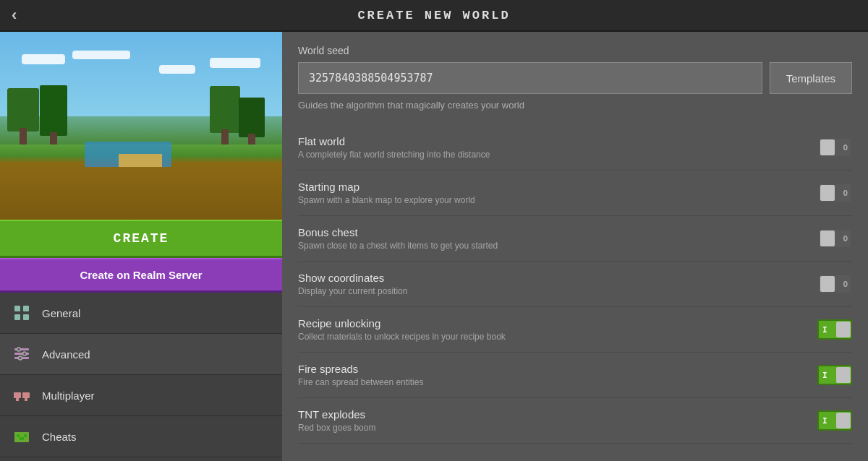 The height and width of the screenshot is (461, 868). I want to click on toggle-desc-fire-spreads: Fire can spread between entities, so click(360, 382).